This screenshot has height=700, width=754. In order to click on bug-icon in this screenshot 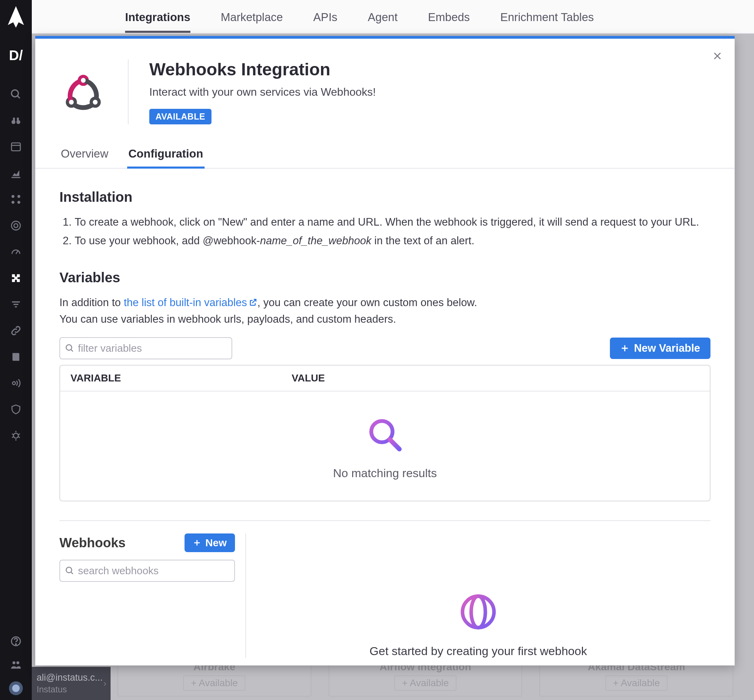, I will do `click(16, 436)`.